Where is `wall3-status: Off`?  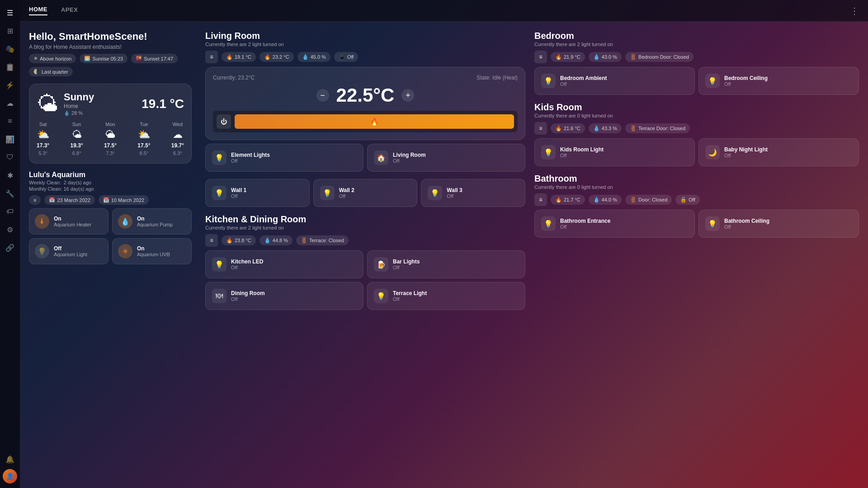 wall3-status: Off is located at coordinates (454, 196).